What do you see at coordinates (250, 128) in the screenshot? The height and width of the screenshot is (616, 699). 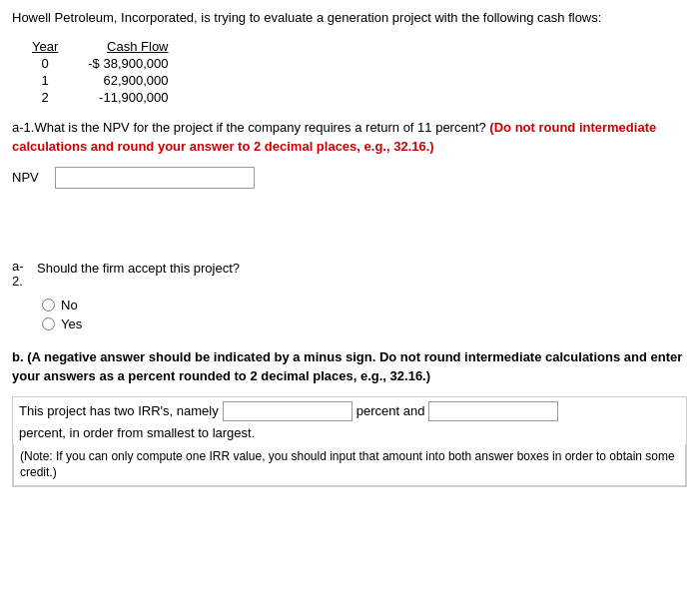 I see `question-a1-text: a-1.What is the NPV for the project if t…` at bounding box center [250, 128].